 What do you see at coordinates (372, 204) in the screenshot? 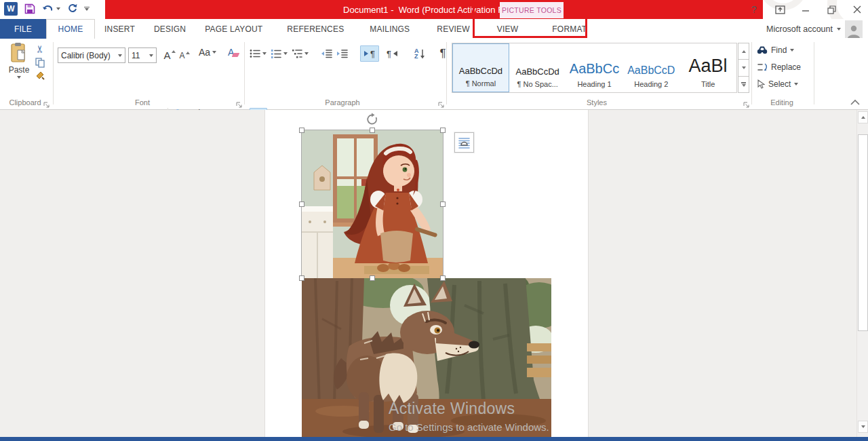
I see `girl-image` at bounding box center [372, 204].